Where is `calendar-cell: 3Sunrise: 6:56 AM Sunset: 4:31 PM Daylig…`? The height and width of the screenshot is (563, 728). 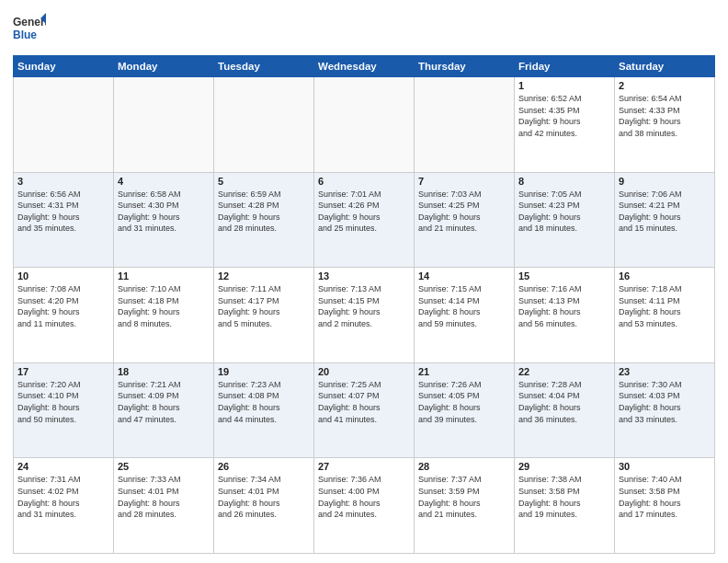
calendar-cell: 3Sunrise: 6:56 AM Sunset: 4:31 PM Daylig… is located at coordinates (64, 220).